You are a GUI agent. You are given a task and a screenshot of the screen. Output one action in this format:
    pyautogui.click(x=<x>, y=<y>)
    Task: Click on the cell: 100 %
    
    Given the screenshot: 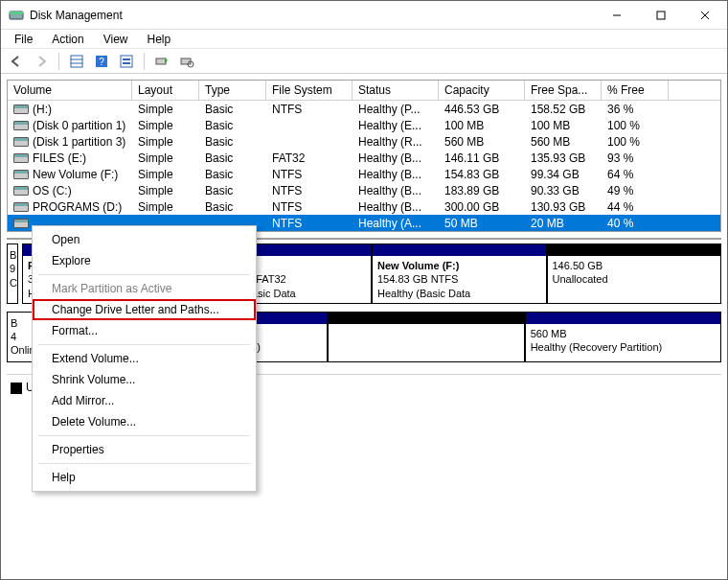 What is the action you would take?
    pyautogui.click(x=635, y=126)
    